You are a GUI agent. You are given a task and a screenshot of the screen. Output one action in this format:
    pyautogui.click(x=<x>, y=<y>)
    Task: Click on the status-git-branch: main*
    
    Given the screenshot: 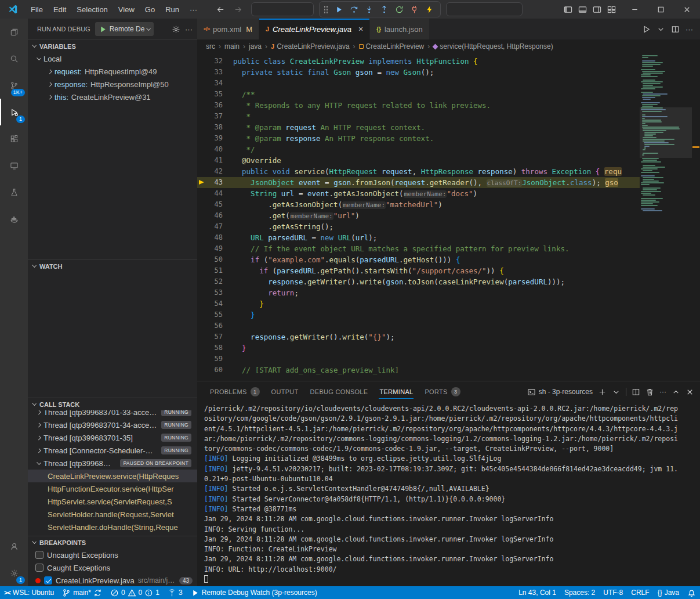 What is the action you would take?
    pyautogui.click(x=82, y=593)
    